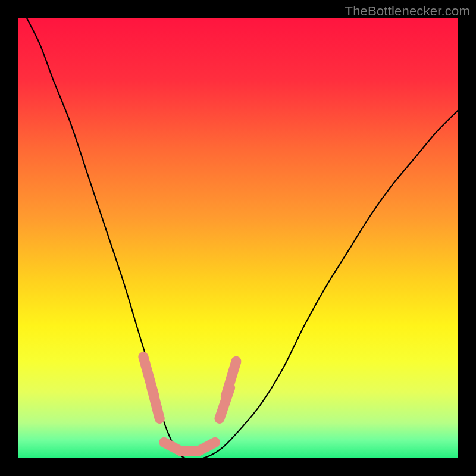  What do you see at coordinates (408, 11) in the screenshot?
I see `watermark-text: TheBottlenecker.com` at bounding box center [408, 11].